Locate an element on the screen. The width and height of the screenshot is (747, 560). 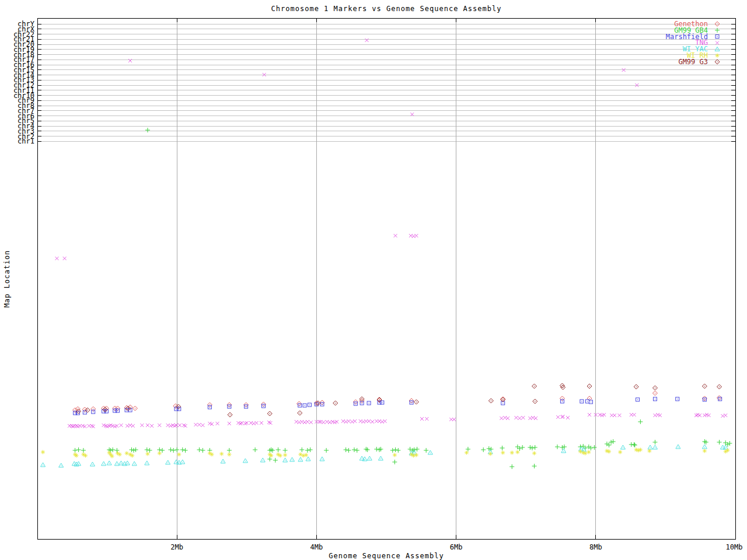
x-tick-label-4Mb: 4Mb is located at coordinates (317, 547).